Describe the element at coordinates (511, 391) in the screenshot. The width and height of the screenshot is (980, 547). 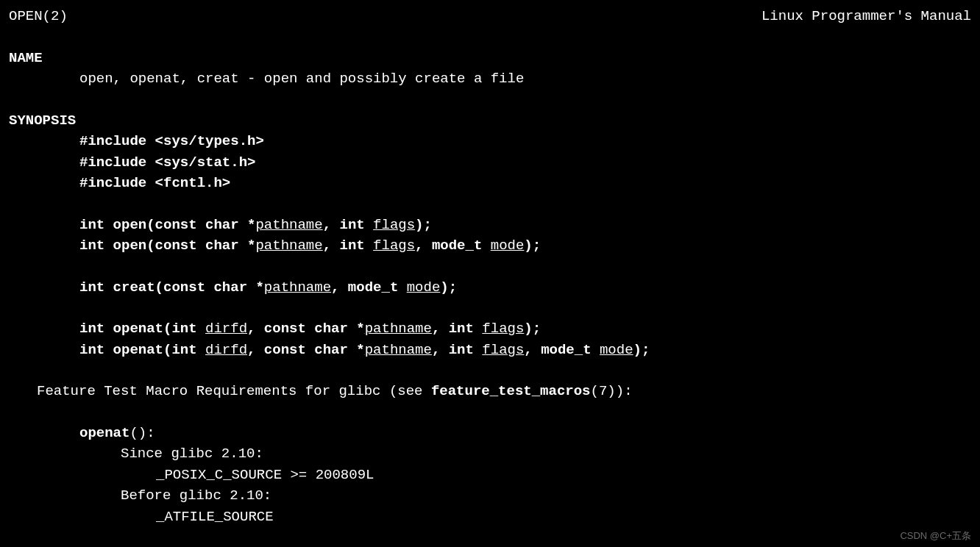
I see `ftm-link: feature_test_macros` at that location.